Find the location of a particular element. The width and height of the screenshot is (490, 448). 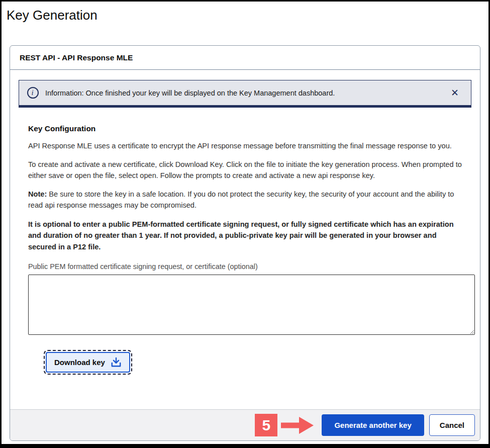

page-title: Key Generation is located at coordinates (247, 15).